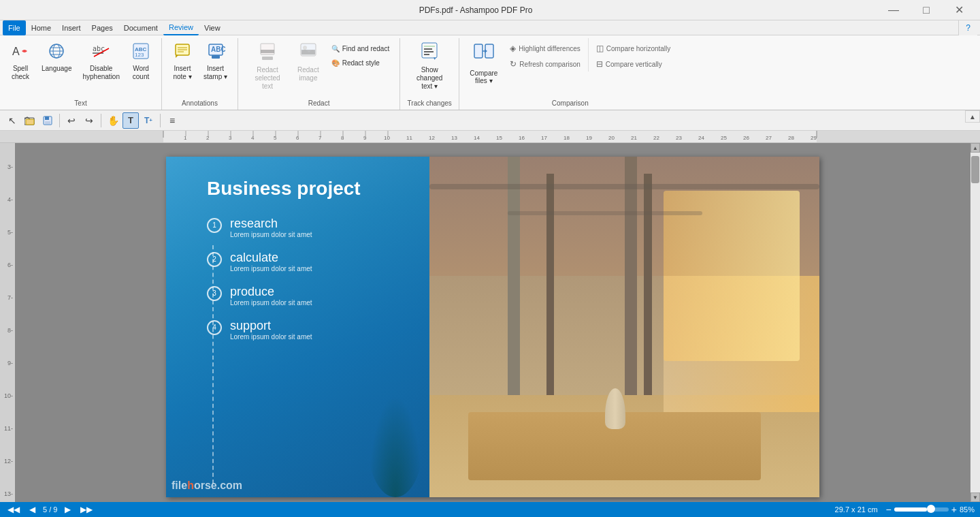  What do you see at coordinates (71, 28) in the screenshot?
I see `menu-insert: Insert` at bounding box center [71, 28].